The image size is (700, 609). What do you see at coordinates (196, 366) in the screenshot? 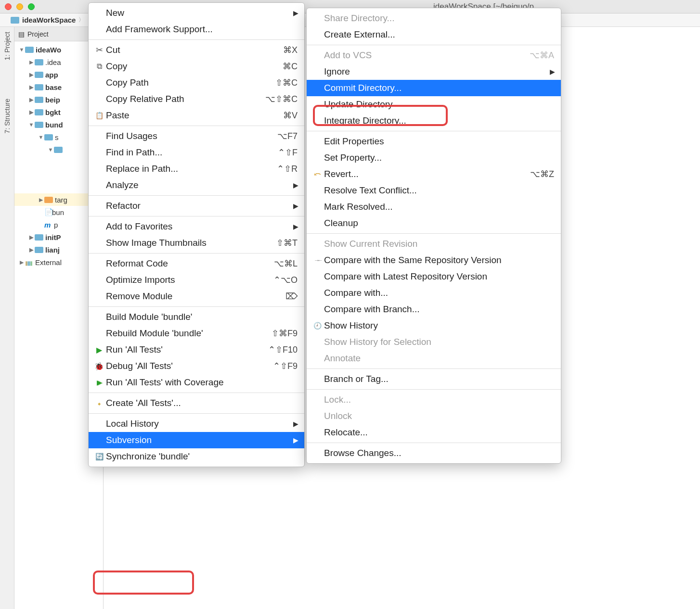
I see `menu-debug-tests: Debug 'All Tests'⌃⇧F9` at bounding box center [196, 366].